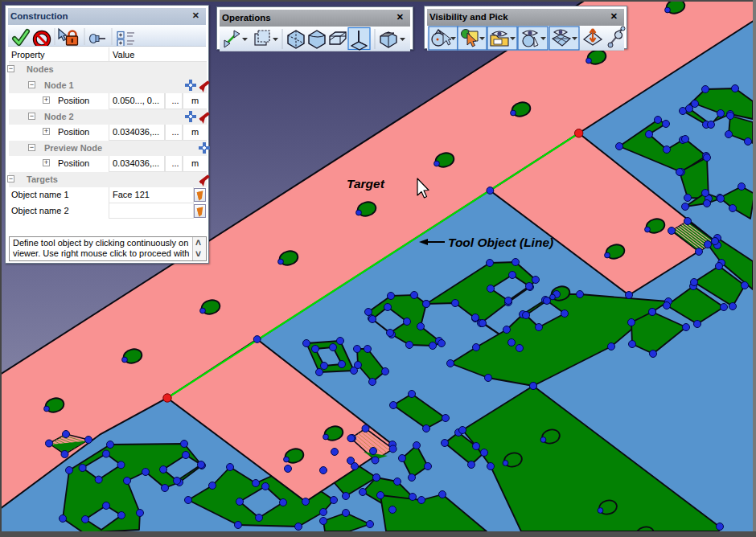 The height and width of the screenshot is (537, 756). I want to click on svg-text: Target, so click(366, 183).